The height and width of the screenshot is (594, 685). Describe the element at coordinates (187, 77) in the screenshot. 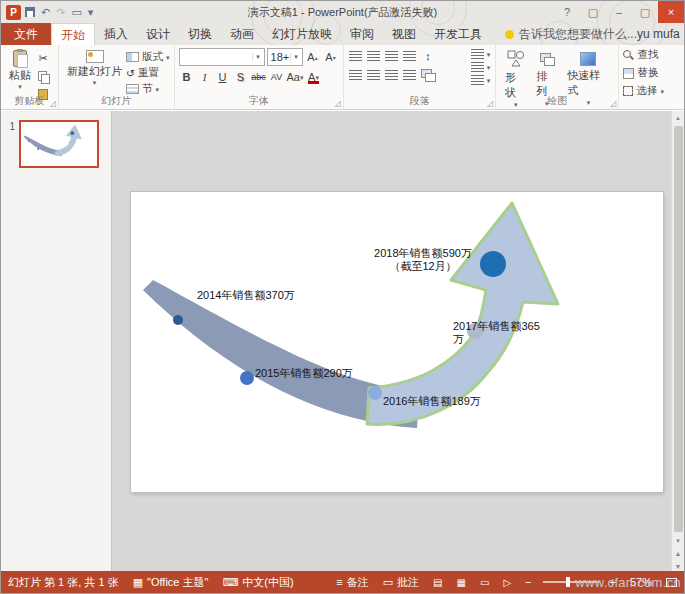

I see `bold-button: B` at that location.